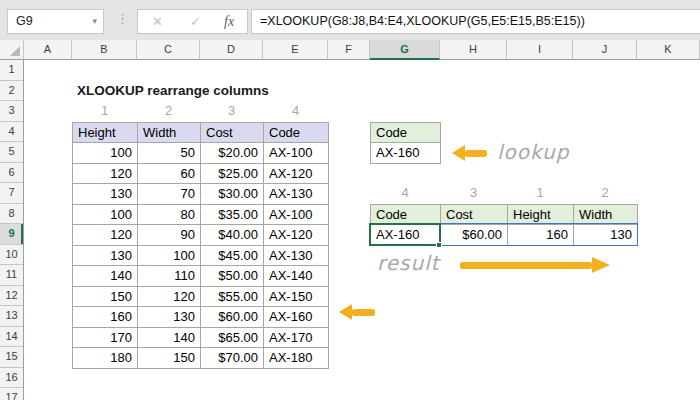 The image size is (700, 400). I want to click on table-cell: $50.00, so click(232, 276).